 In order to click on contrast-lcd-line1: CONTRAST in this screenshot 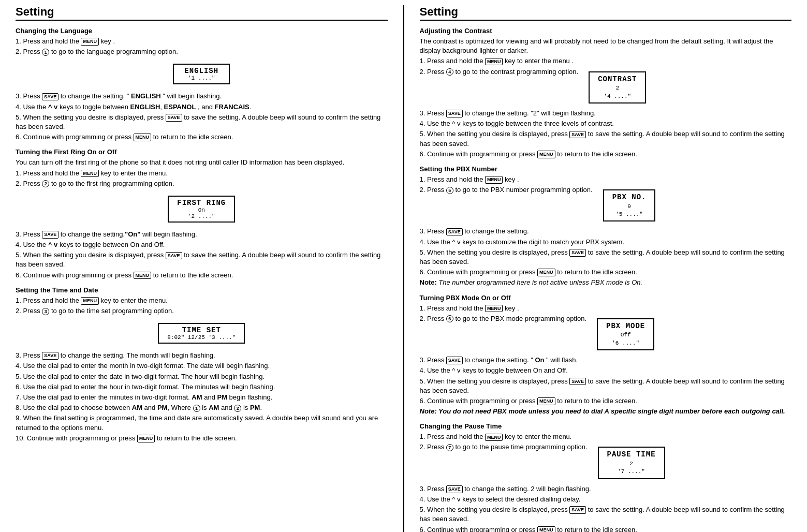, I will do `click(617, 80)`.